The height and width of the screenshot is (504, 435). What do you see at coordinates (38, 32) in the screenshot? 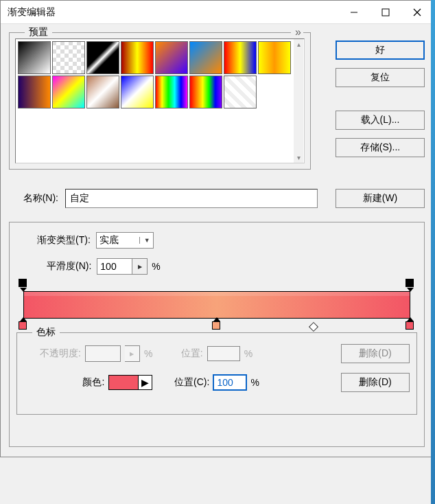
I see `presets-legend: 预置` at bounding box center [38, 32].